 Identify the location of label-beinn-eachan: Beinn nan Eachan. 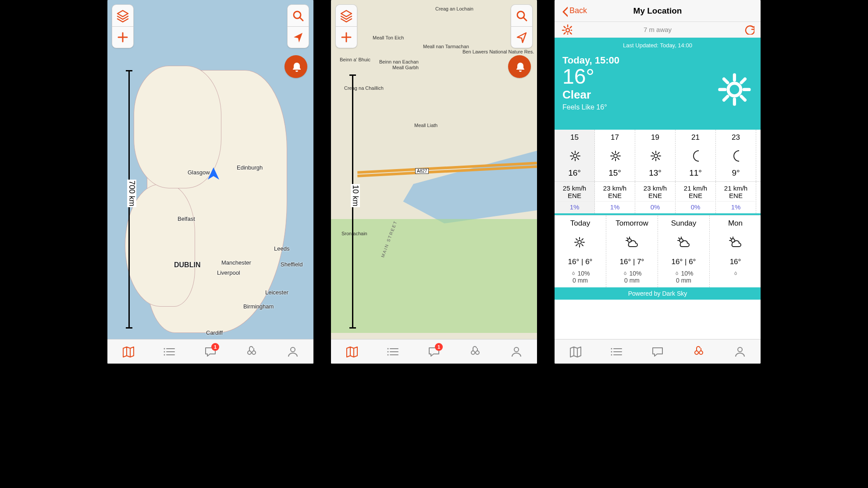
(399, 62).